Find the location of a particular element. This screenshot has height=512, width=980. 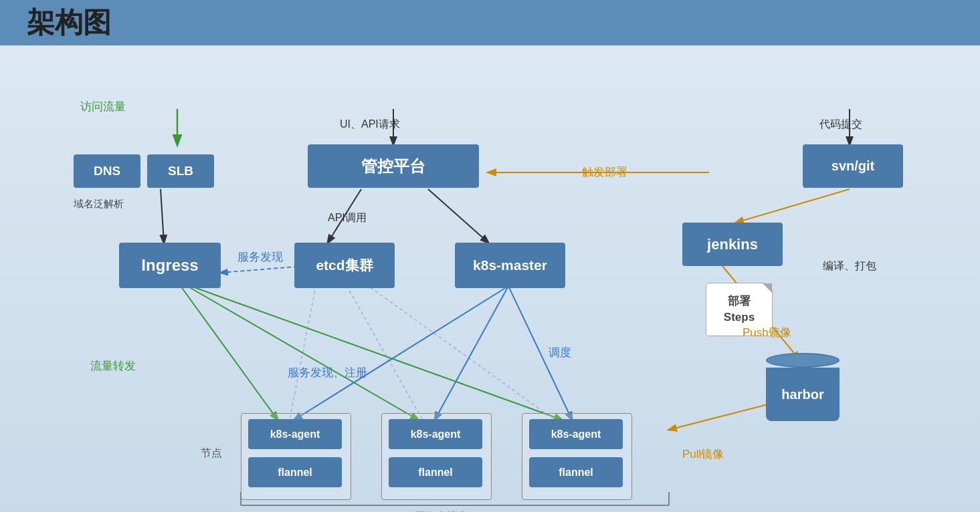

slb-box: SLB is located at coordinates (181, 171).